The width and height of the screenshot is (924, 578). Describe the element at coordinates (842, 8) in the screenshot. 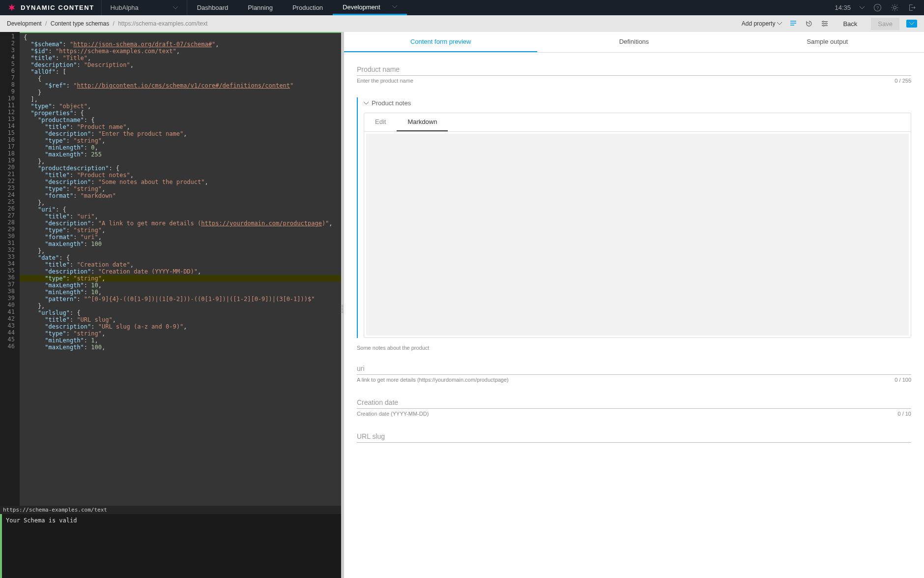

I see `clock: 14:35` at that location.